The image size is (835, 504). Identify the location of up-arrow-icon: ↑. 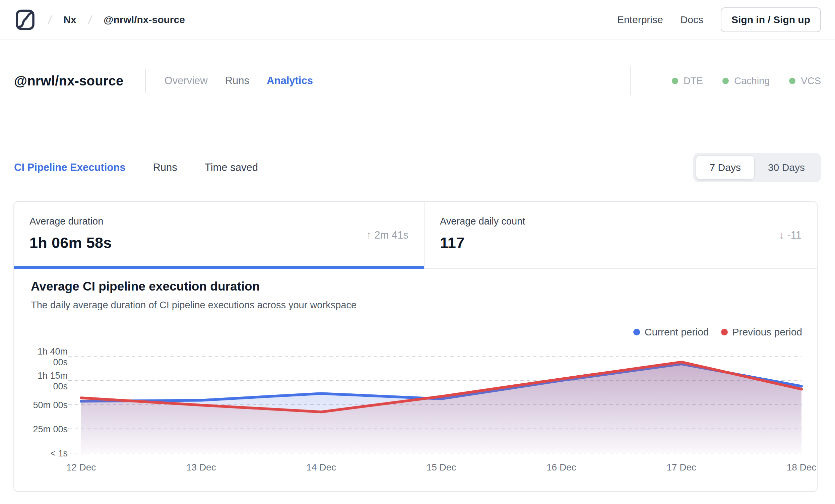
(369, 235).